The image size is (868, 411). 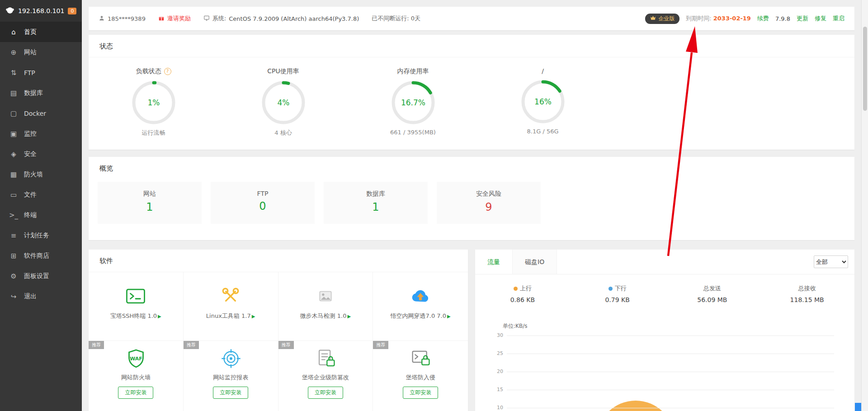 I want to click on bt-logo-icon, so click(x=10, y=11).